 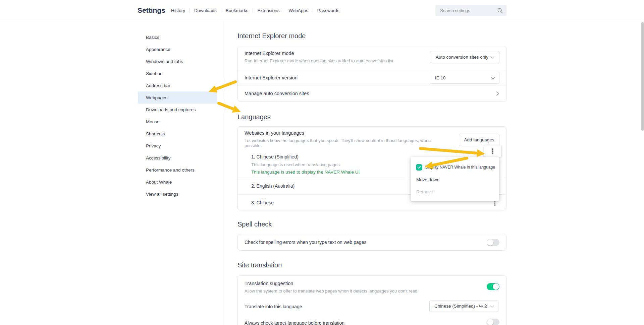 What do you see at coordinates (500, 11) in the screenshot?
I see `search-icon` at bounding box center [500, 11].